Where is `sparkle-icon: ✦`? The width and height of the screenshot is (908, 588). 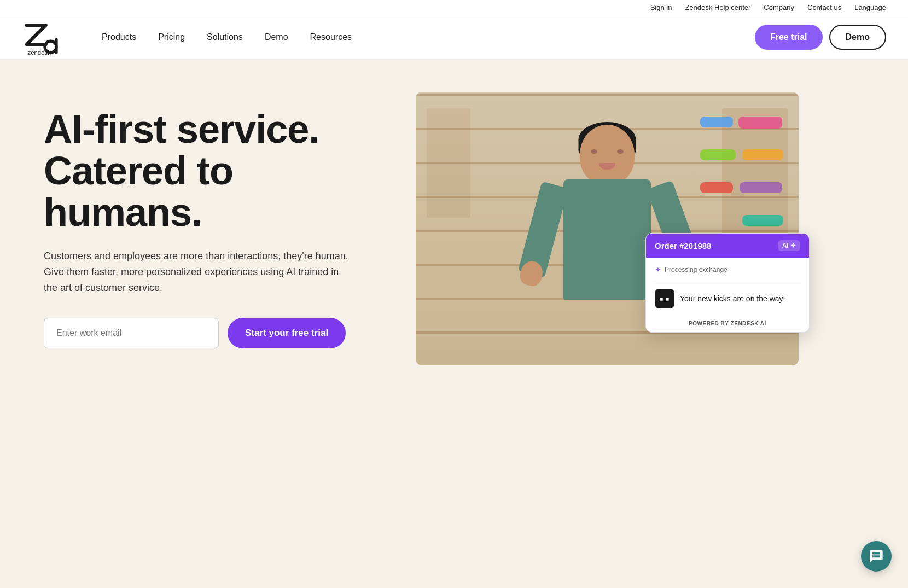 sparkle-icon: ✦ is located at coordinates (658, 270).